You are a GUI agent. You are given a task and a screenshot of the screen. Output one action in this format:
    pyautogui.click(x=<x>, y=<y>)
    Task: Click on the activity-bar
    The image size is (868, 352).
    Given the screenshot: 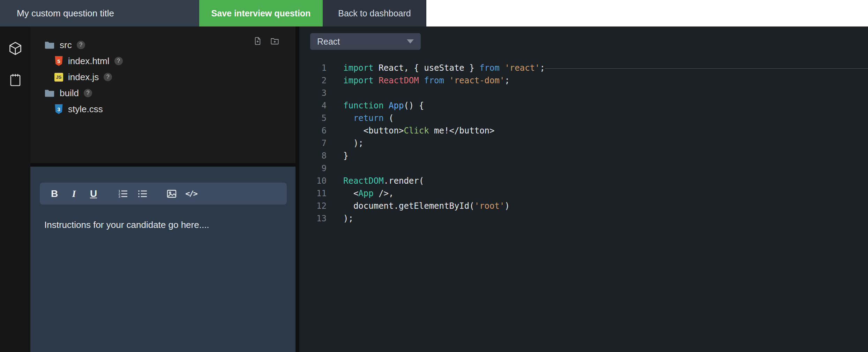 What is the action you would take?
    pyautogui.click(x=15, y=189)
    